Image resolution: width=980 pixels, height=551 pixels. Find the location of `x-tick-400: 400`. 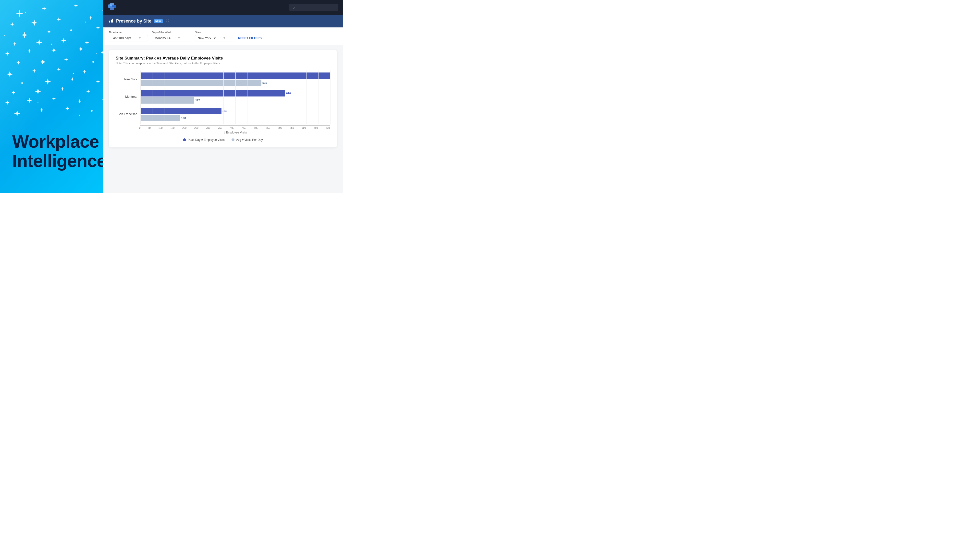

x-tick-400: 400 is located at coordinates (229, 128).